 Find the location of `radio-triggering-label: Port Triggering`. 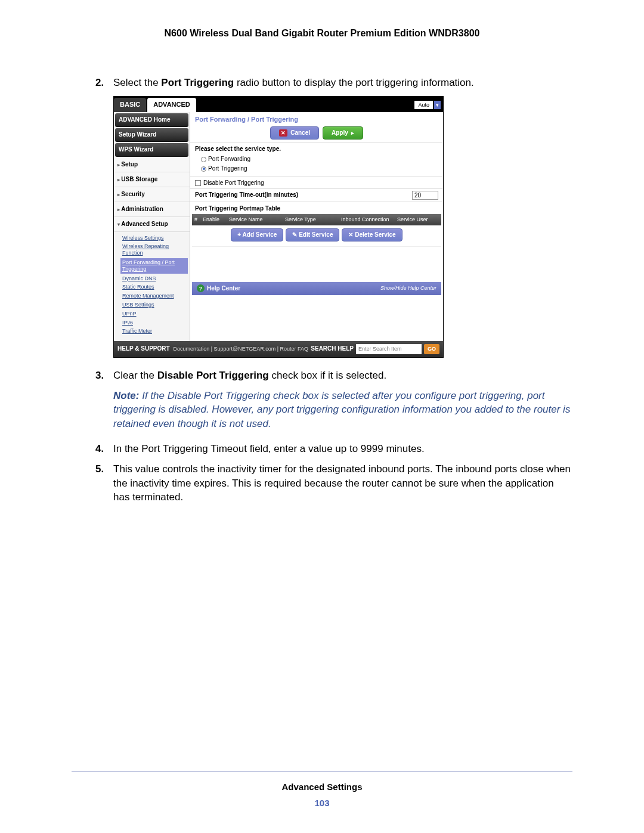

radio-triggering-label: Port Triggering is located at coordinates (228, 168).